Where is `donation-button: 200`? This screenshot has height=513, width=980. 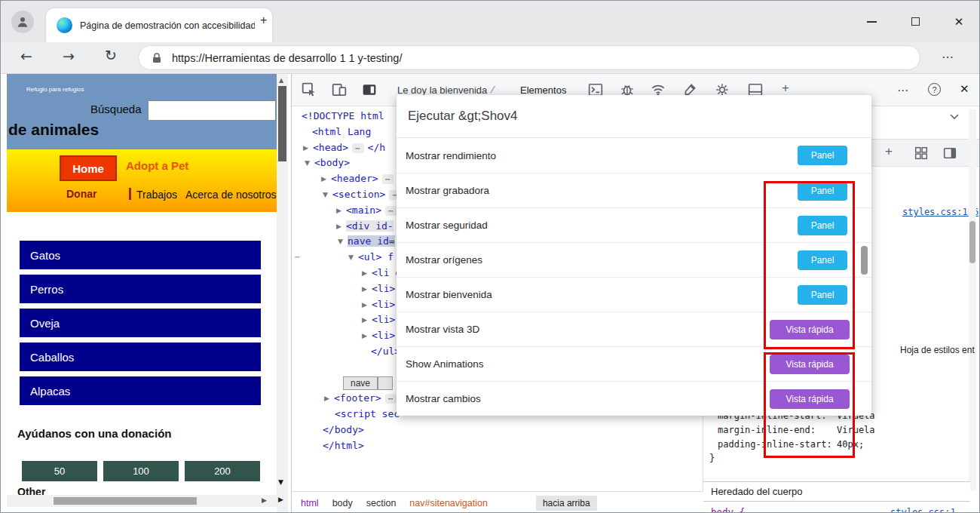
donation-button: 200 is located at coordinates (222, 471).